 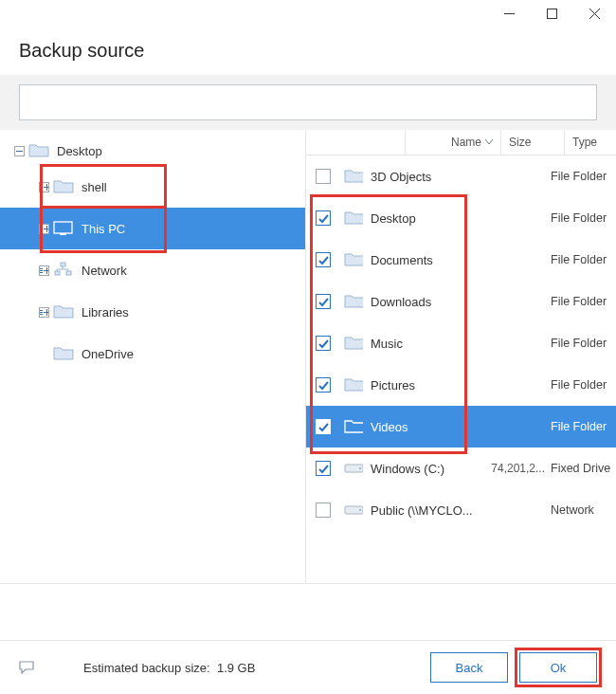 What do you see at coordinates (308, 667) in the screenshot?
I see `footer: Estimated backup size: 1.9 GB Back Ok` at bounding box center [308, 667].